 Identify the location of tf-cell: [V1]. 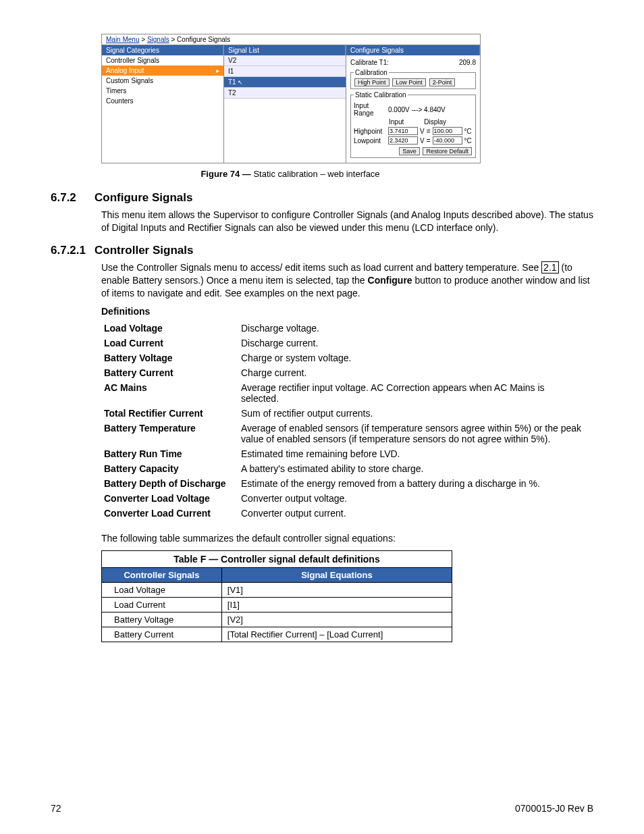
(336, 590).